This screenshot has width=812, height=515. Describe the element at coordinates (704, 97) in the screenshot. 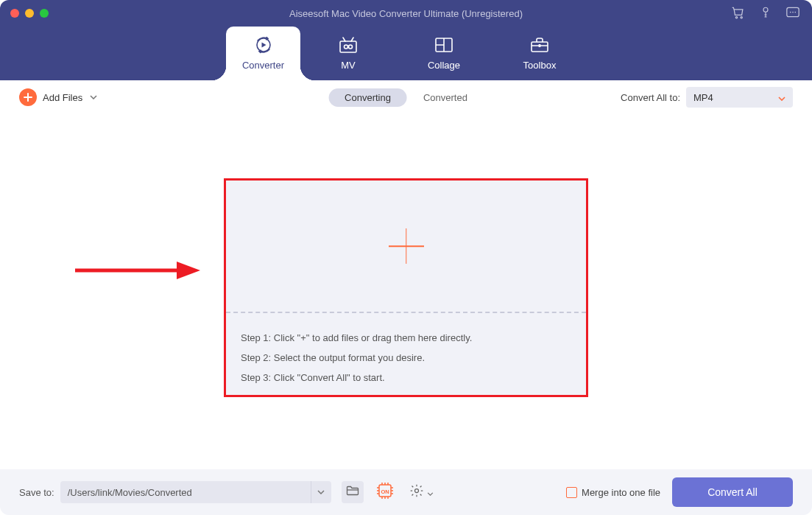

I see `format-selected-value: MP4` at that location.